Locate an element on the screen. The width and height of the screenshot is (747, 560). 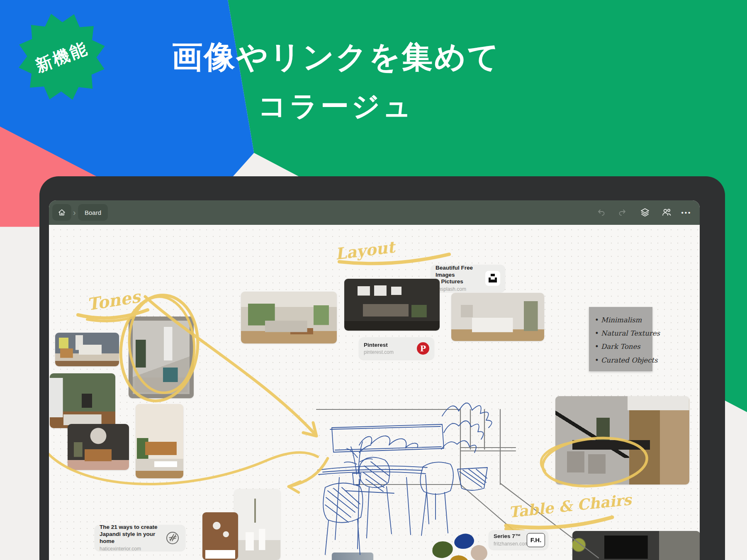
link-card-series7: Series 7™ fritzhansen.com F.H. is located at coordinates (518, 540).